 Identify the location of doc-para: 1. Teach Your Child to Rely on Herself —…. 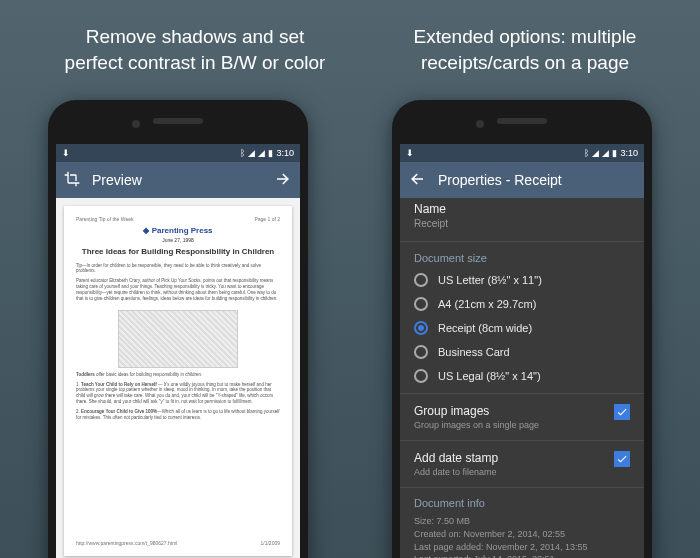
(178, 394).